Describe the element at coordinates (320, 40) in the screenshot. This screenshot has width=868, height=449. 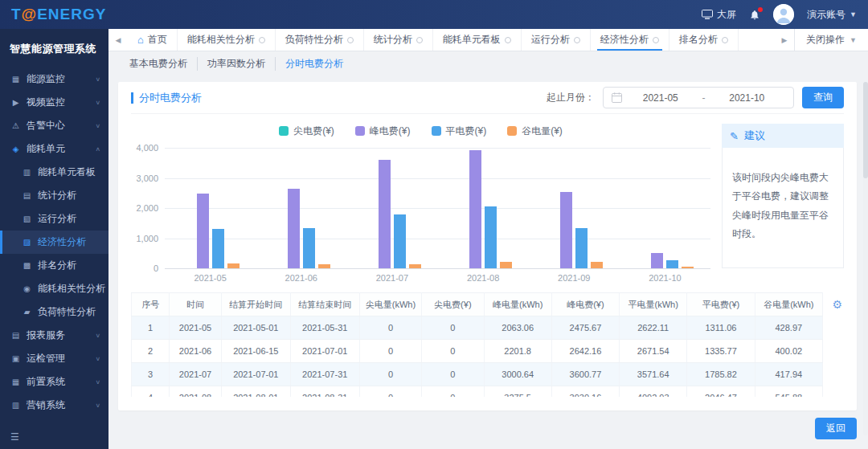
I see `tab-load-characteristic: 负荷特性分析` at that location.